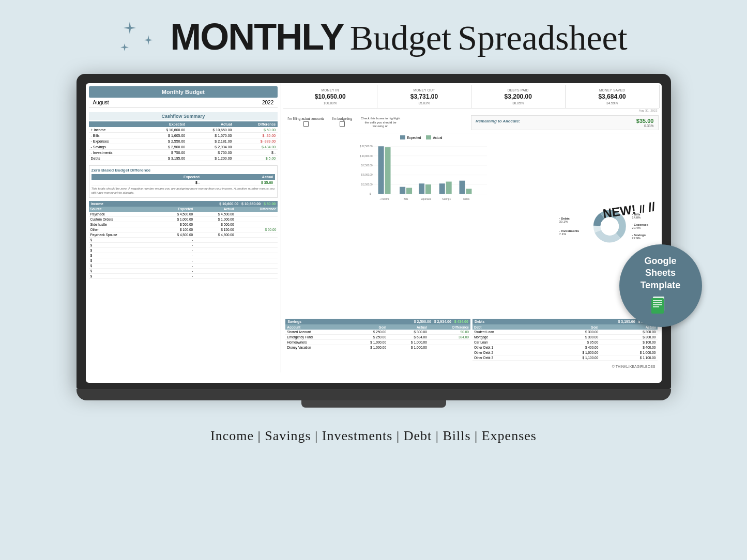 Image resolution: width=747 pixels, height=560 pixels. What do you see at coordinates (378, 343) in the screenshot?
I see `savings-row: Homeowners $ 1,000.00 $ 1,000.00` at bounding box center [378, 343].